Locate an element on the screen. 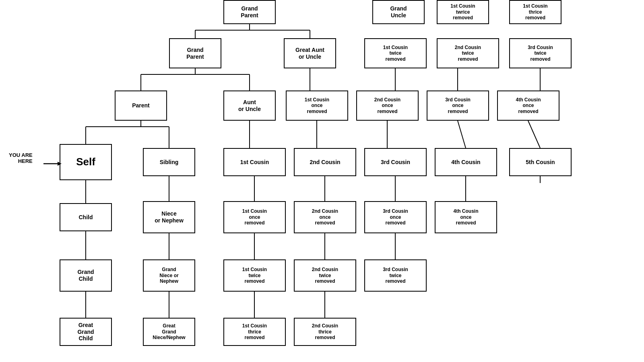  node-3c_once_removed_2: 3rd Cousinonceremoved is located at coordinates (458, 105).